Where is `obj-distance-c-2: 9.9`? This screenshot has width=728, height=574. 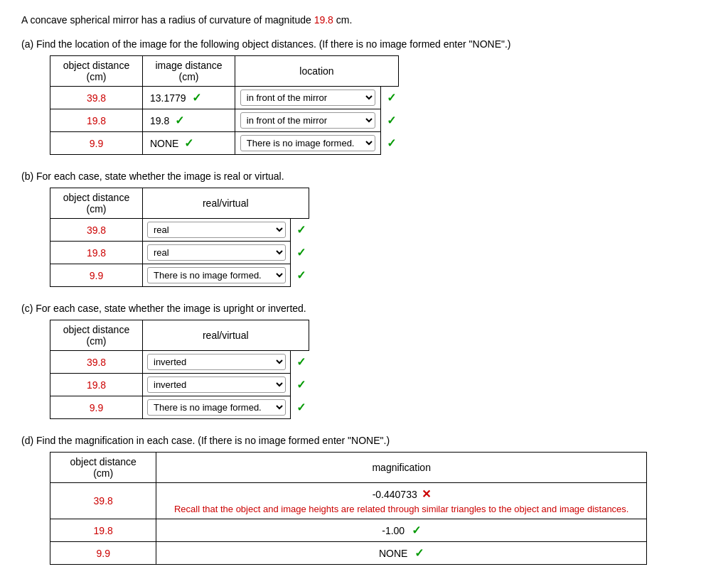
obj-distance-c-2: 9.9 is located at coordinates (97, 408).